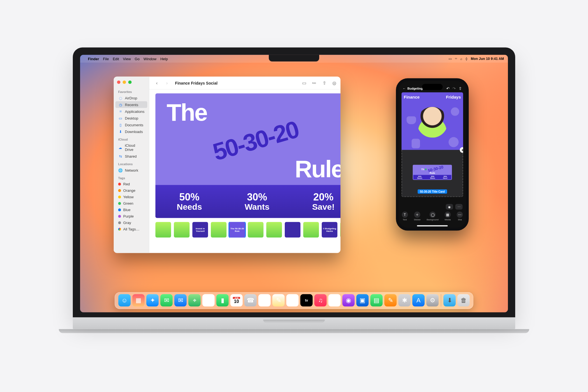 Image resolution: width=588 pixels, height=392 pixels. I want to click on menu-edit: Edit, so click(116, 59).